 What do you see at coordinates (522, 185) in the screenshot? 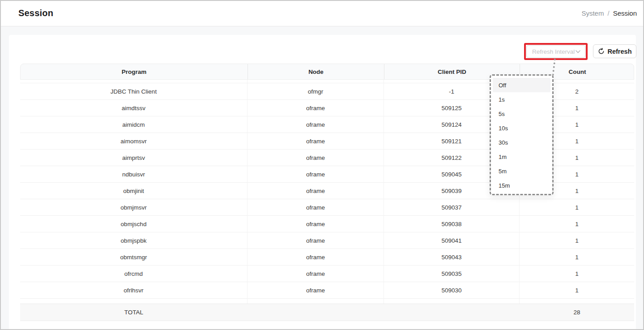
I see `dropdown-option-15m: 15m` at bounding box center [522, 185].